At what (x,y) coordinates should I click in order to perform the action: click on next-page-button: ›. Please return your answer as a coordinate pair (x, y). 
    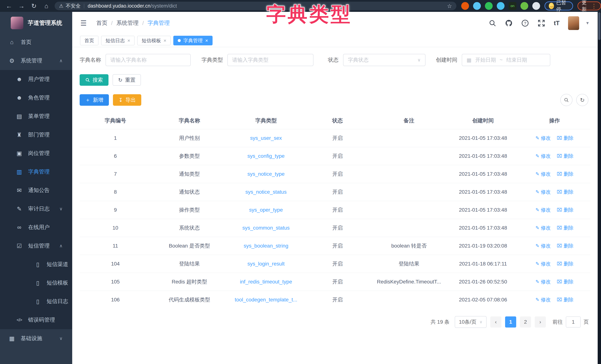
    Looking at the image, I should click on (540, 322).